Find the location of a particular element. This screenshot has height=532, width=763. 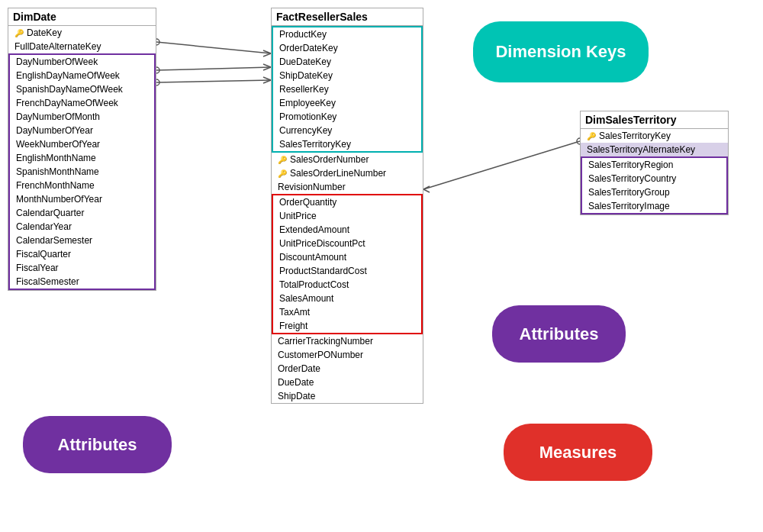

field-row: ResellerKey is located at coordinates (347, 89).